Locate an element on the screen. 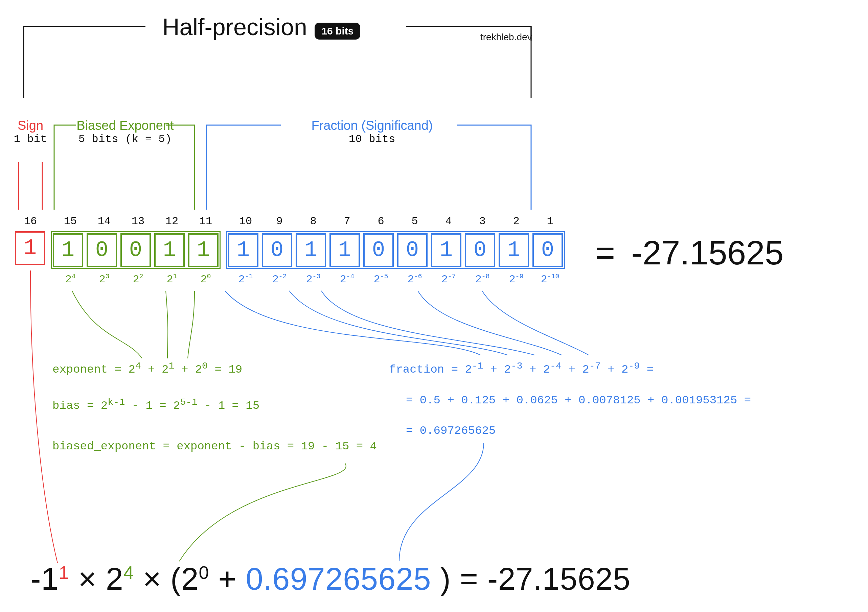 This screenshot has height=612, width=868. bit-weight: 2-10 is located at coordinates (550, 279).